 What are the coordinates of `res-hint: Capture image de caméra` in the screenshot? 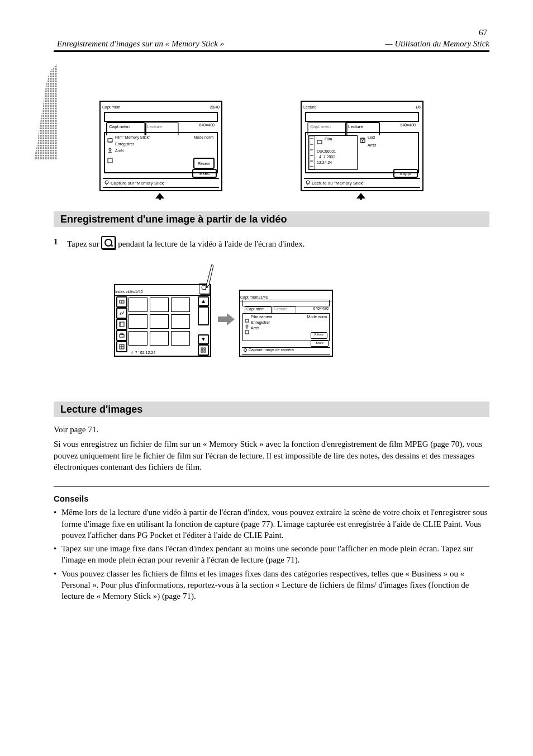 It's located at (286, 351).